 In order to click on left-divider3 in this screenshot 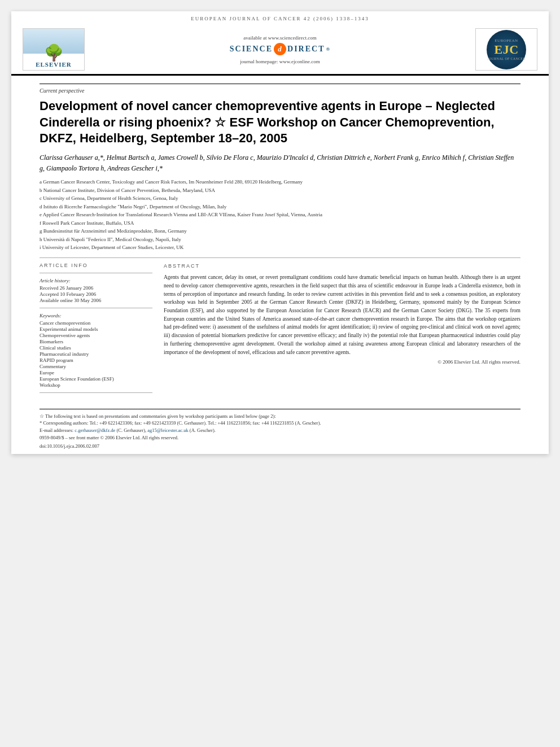, I will do `click(96, 393)`.